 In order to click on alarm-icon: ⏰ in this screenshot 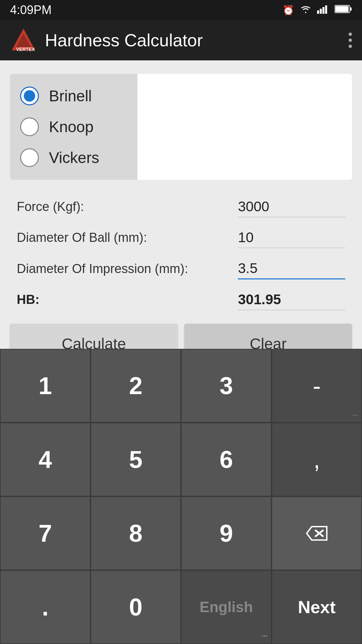, I will do `click(288, 10)`.